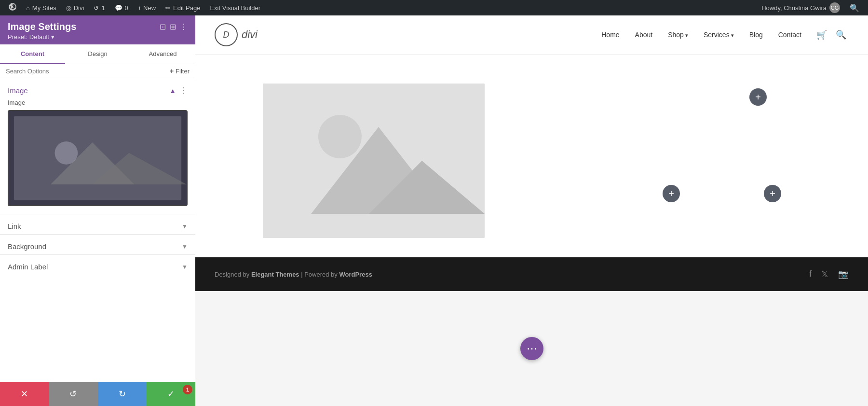 Image resolution: width=868 pixels, height=406 pixels. I want to click on background-expand-icon: ▼, so click(185, 247).